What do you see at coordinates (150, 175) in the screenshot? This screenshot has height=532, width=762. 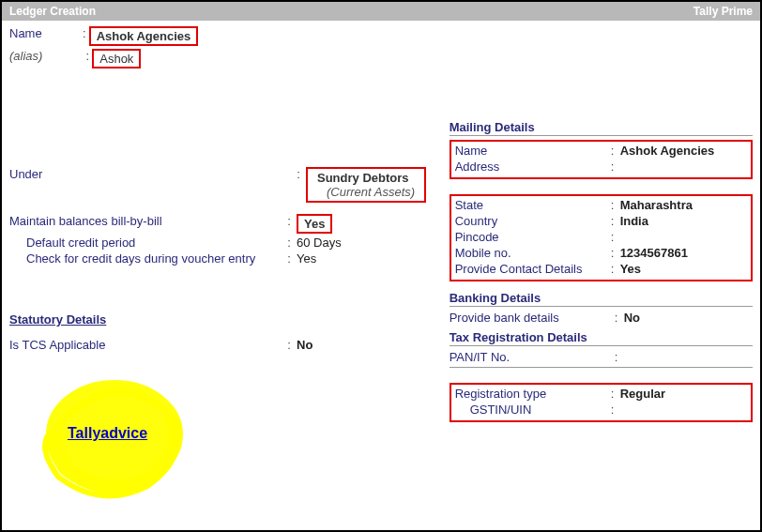 I see `under-label: Under` at bounding box center [150, 175].